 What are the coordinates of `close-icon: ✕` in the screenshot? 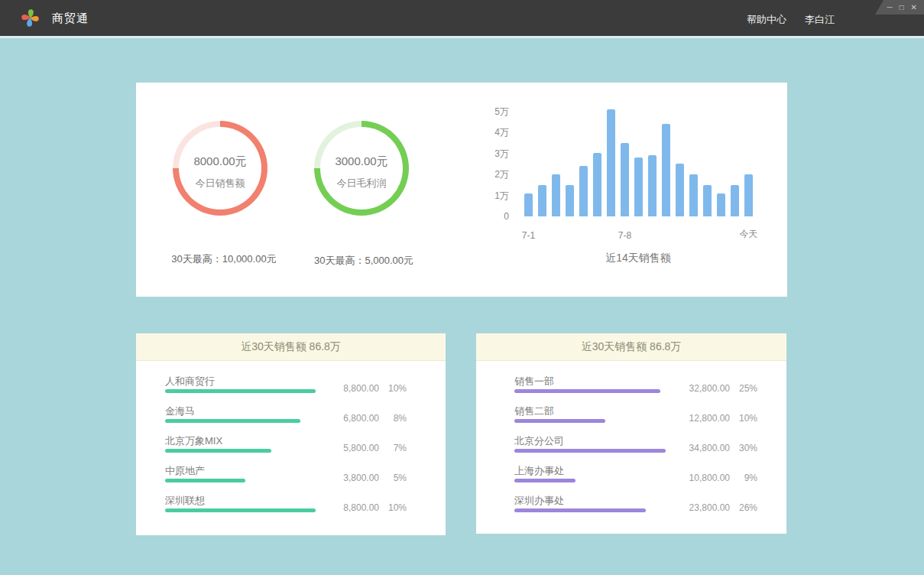 It's located at (914, 8).